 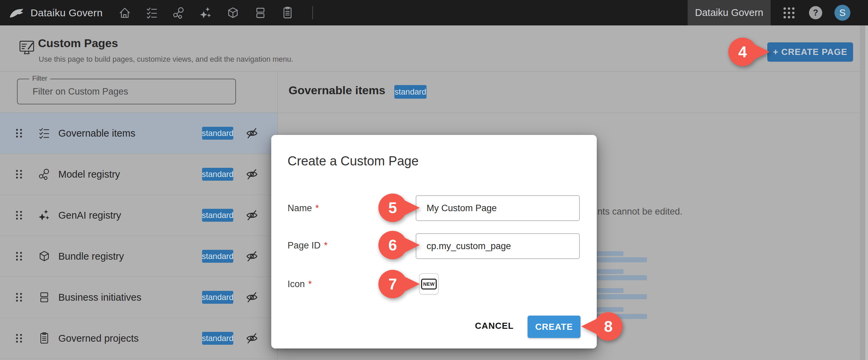 I want to click on top-navbar: Dataiku Govern, so click(x=434, y=13).